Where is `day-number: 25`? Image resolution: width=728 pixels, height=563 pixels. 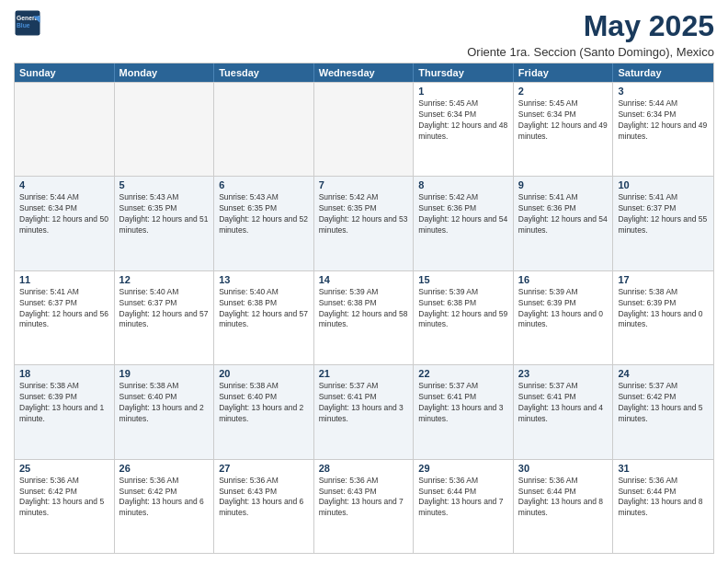
day-number: 25 is located at coordinates (64, 468).